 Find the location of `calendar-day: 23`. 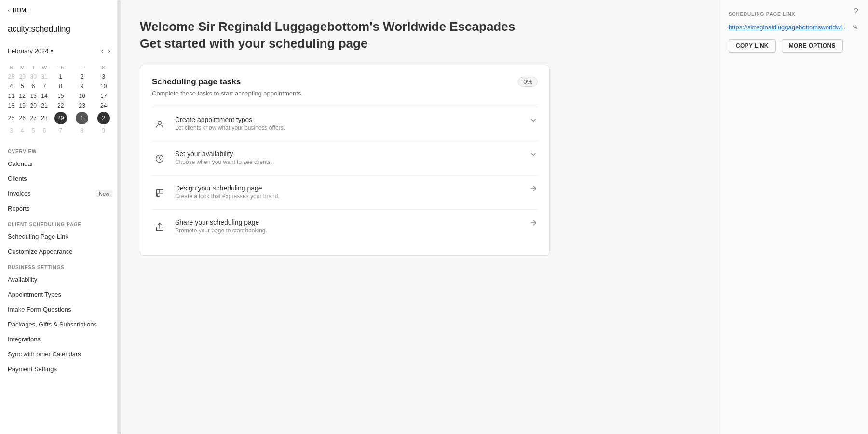

calendar-day: 23 is located at coordinates (82, 106).